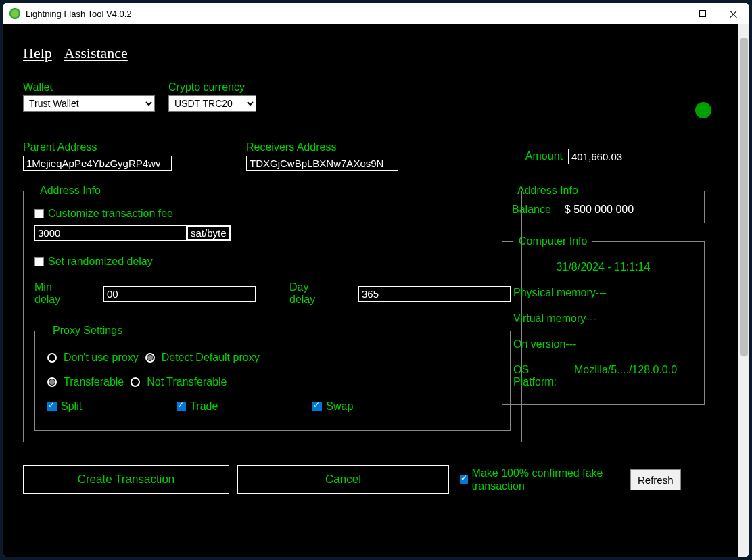  I want to click on swap-checkbox, so click(317, 406).